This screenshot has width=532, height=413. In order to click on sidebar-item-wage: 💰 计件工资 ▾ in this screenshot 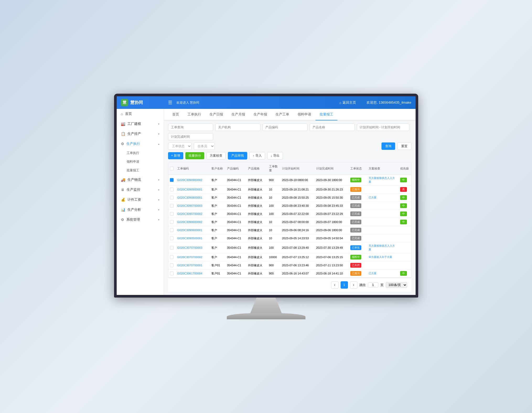, I will do `click(140, 200)`.